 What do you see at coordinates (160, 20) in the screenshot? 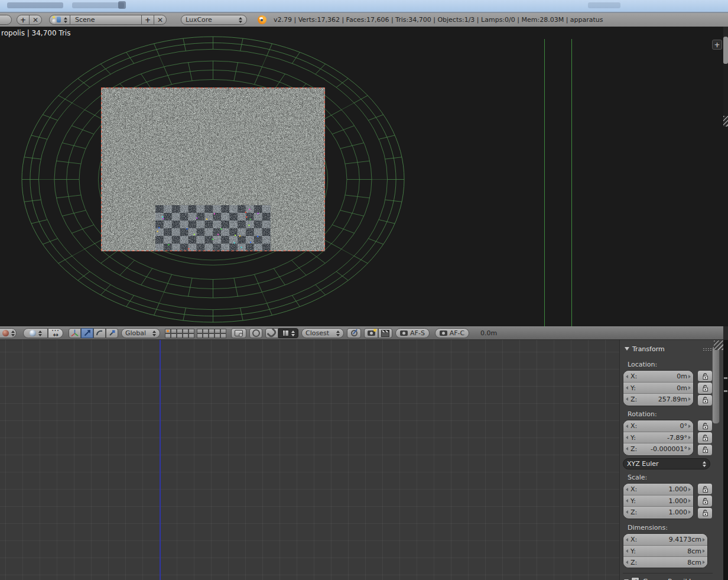
I see `scene-unlink-button: ✕` at bounding box center [160, 20].